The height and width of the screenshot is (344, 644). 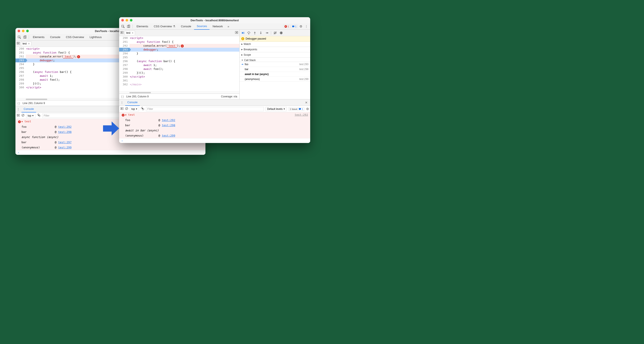 I want to click on watch-section: ▶Watch, so click(x=275, y=44).